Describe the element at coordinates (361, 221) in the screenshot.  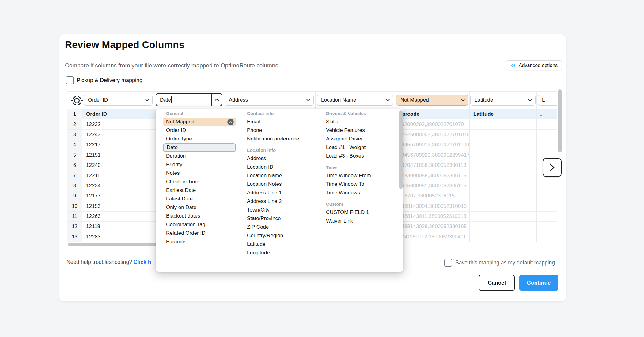
I see `dropdown-option-waiver-link: Waiver Link` at that location.